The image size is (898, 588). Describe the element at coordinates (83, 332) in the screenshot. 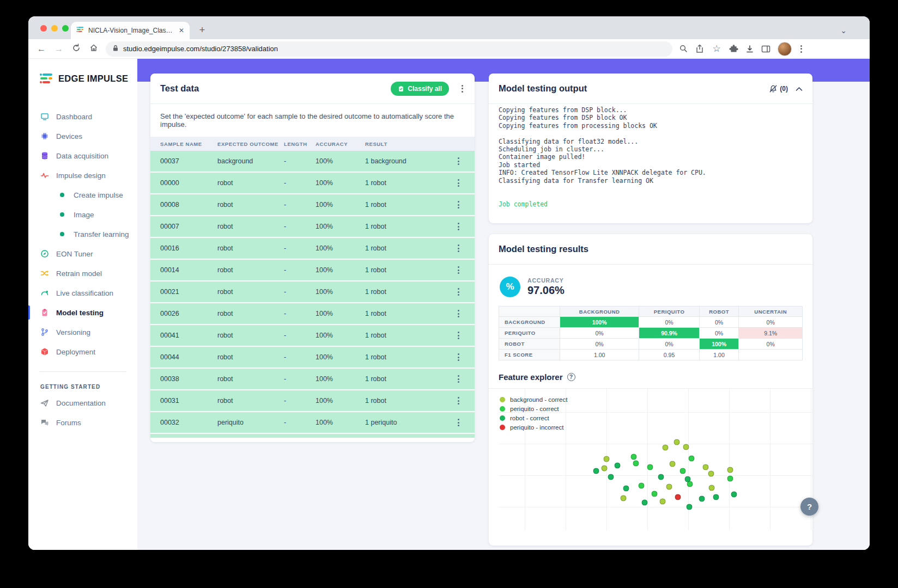

I see `sidebar-item-versioning: Versioning` at that location.